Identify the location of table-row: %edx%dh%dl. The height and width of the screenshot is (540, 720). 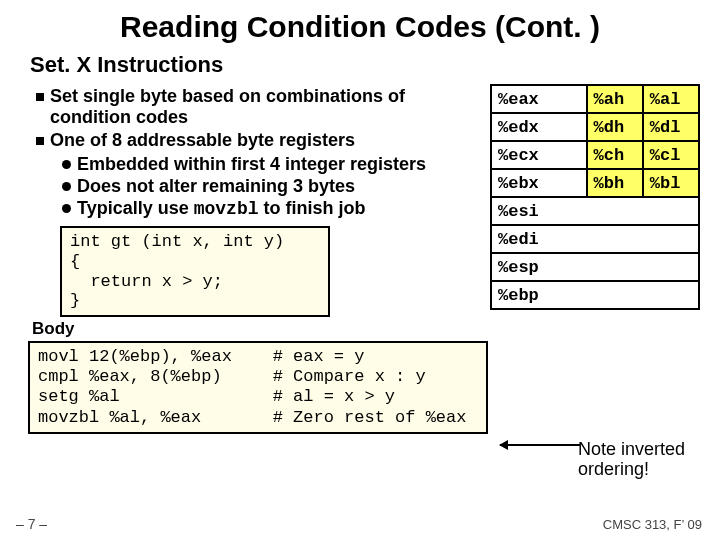
(595, 127).